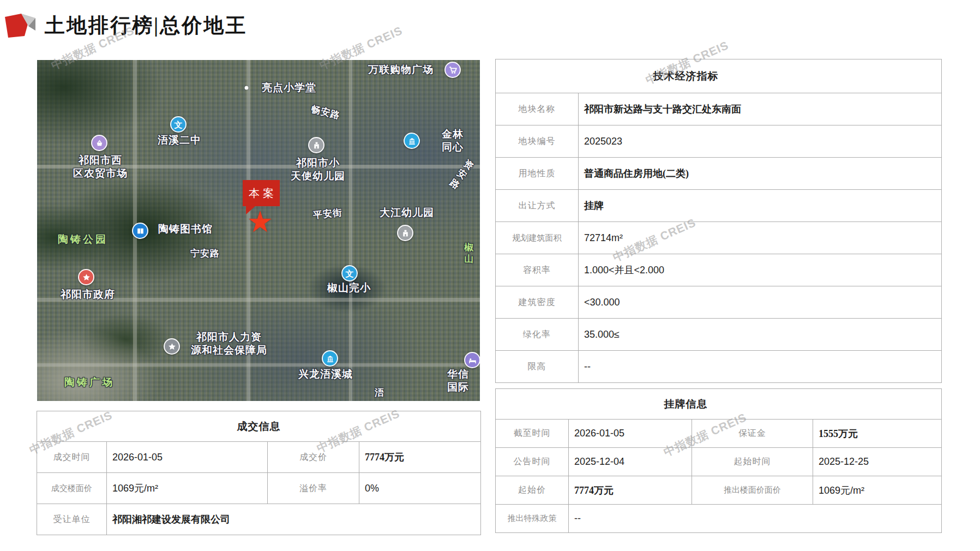 This screenshot has width=980, height=551. I want to click on table-title: 技术经济指标, so click(719, 76).